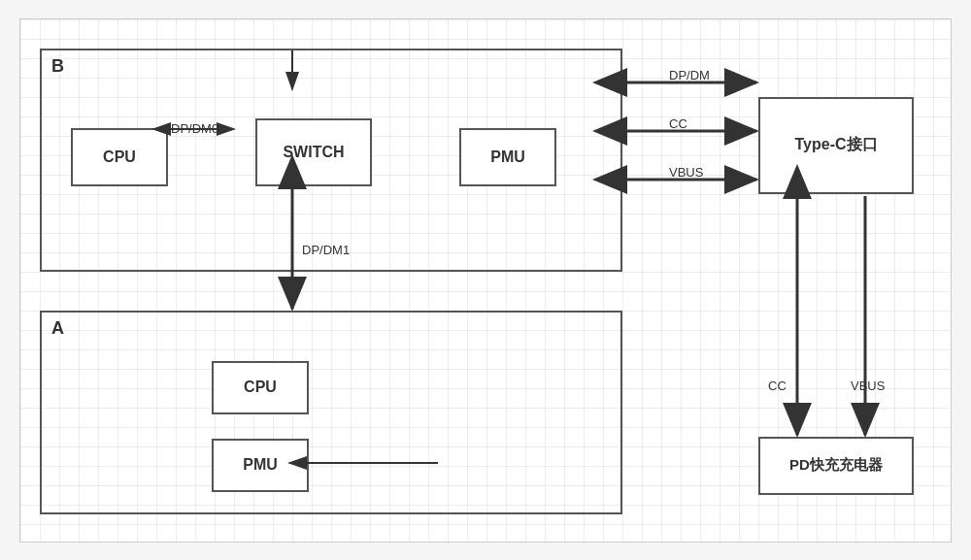 The height and width of the screenshot is (560, 971). I want to click on dp-dm-label: DP/DM, so click(689, 76).